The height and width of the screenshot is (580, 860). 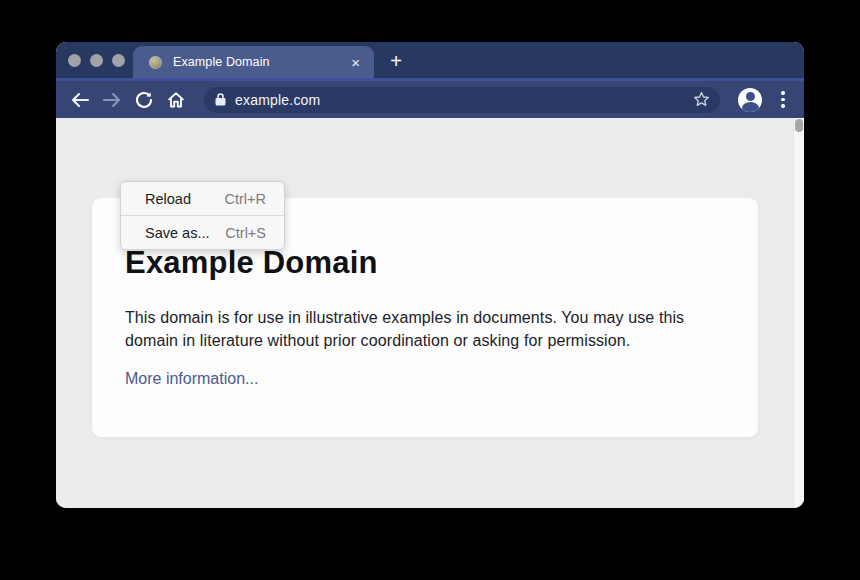 I want to click on bookmark-star-button, so click(x=702, y=100).